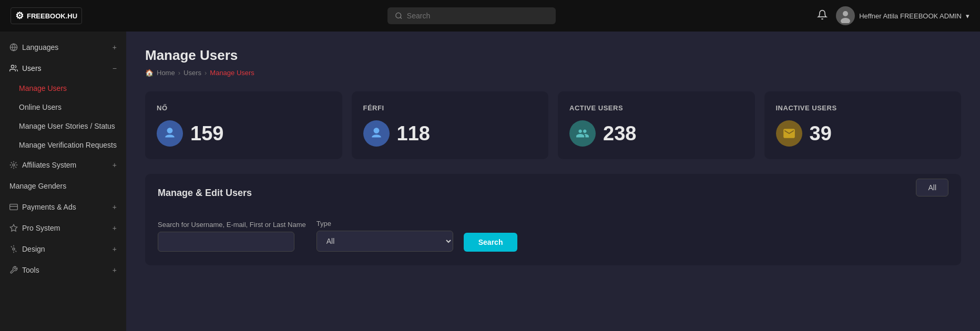 This screenshot has height=331, width=980. What do you see at coordinates (490, 16) in the screenshot?
I see `top-nav: ⚙ FREEBOOK.HU Heffner Attila FREEBOOK AD…` at bounding box center [490, 16].